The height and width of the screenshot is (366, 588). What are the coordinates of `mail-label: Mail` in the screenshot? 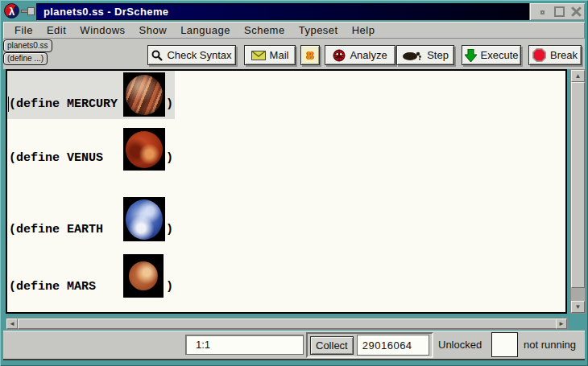 It's located at (280, 55).